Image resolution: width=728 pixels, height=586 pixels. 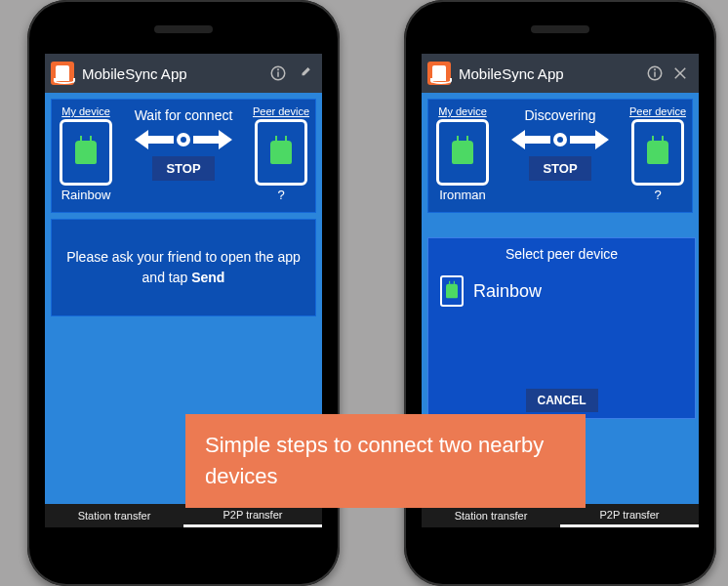 I want to click on cancel-button: CANCEL, so click(x=562, y=400).